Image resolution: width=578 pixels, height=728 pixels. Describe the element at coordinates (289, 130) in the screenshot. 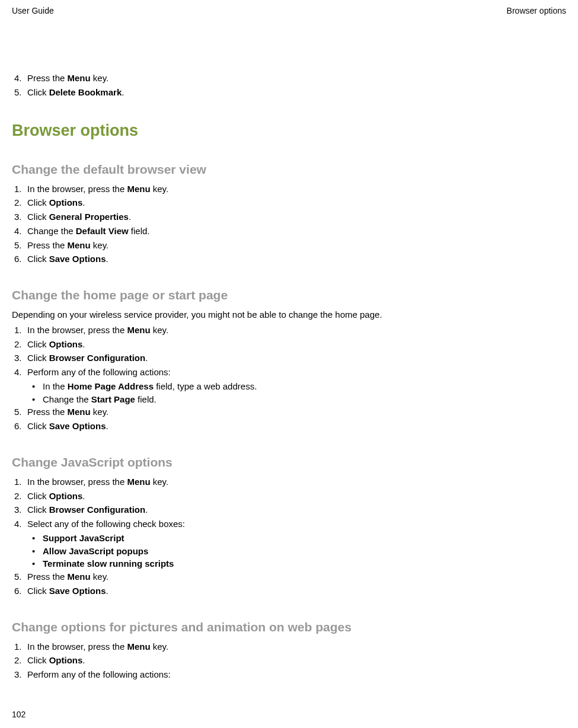

I see `main-heading: Browser options` at that location.